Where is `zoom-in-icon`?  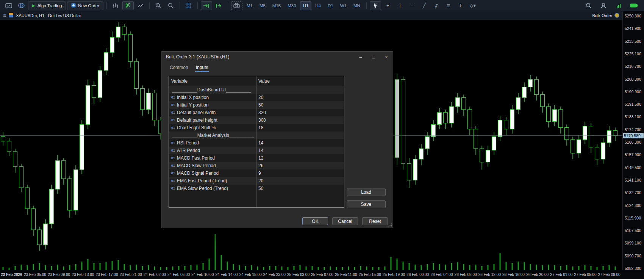 zoom-in-icon is located at coordinates (158, 6).